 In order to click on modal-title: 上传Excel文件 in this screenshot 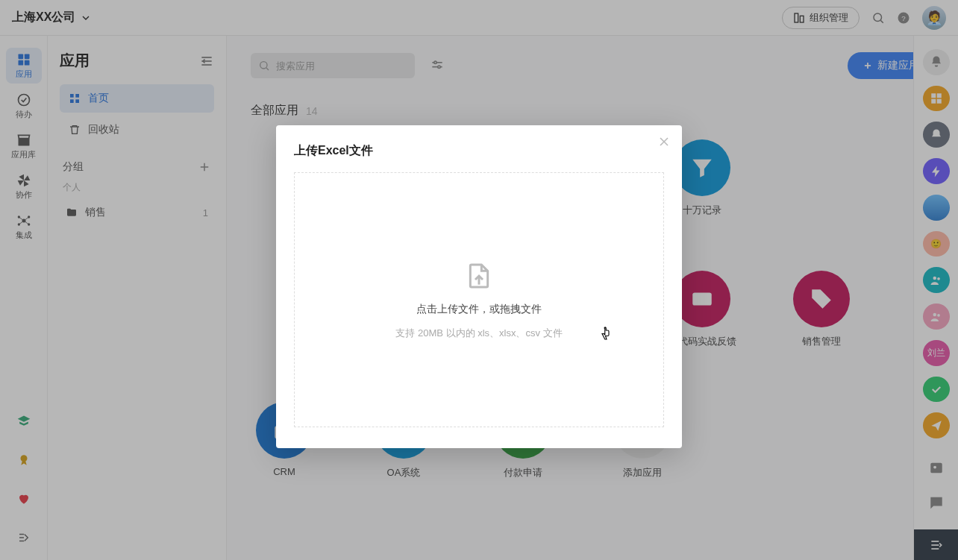, I will do `click(479, 151)`.